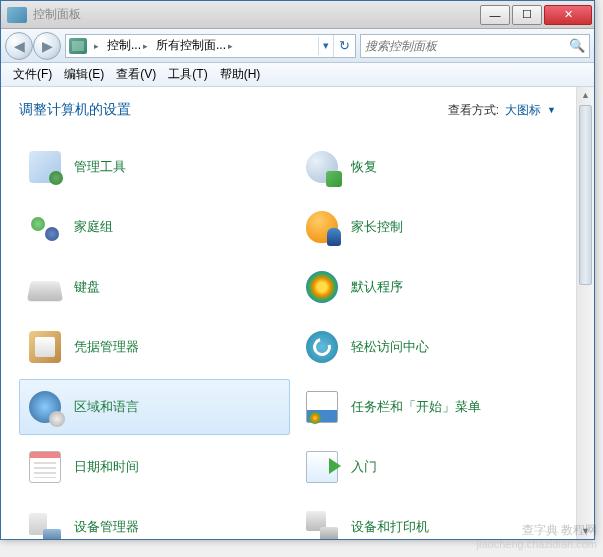 The width and height of the screenshot is (603, 557). I want to click on cp-item-keyboard: 键盘, so click(154, 287).